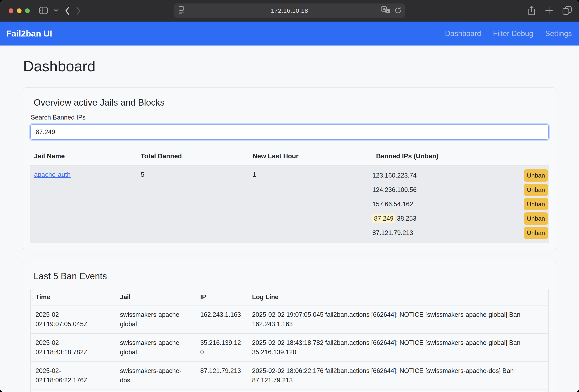 The height and width of the screenshot is (392, 579). Describe the element at coordinates (221, 320) in the screenshot. I see `event-ip: 162.243.1.163` at that location.